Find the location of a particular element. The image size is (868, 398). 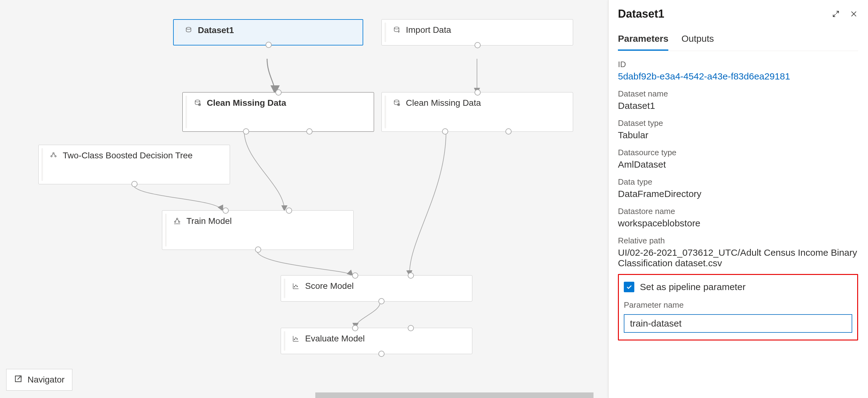

score-icon is located at coordinates (296, 286).